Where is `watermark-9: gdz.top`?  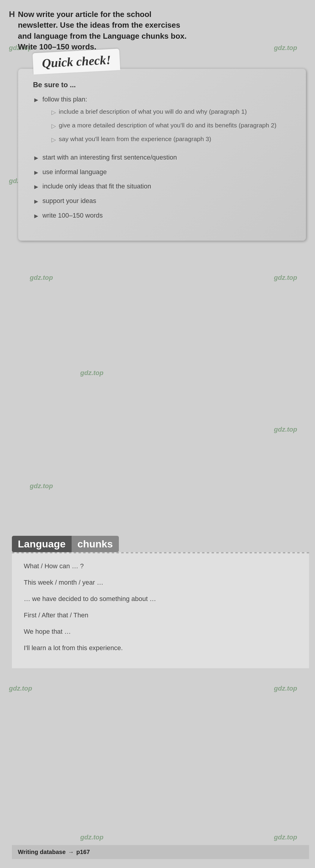
watermark-9: gdz.top is located at coordinates (41, 486).